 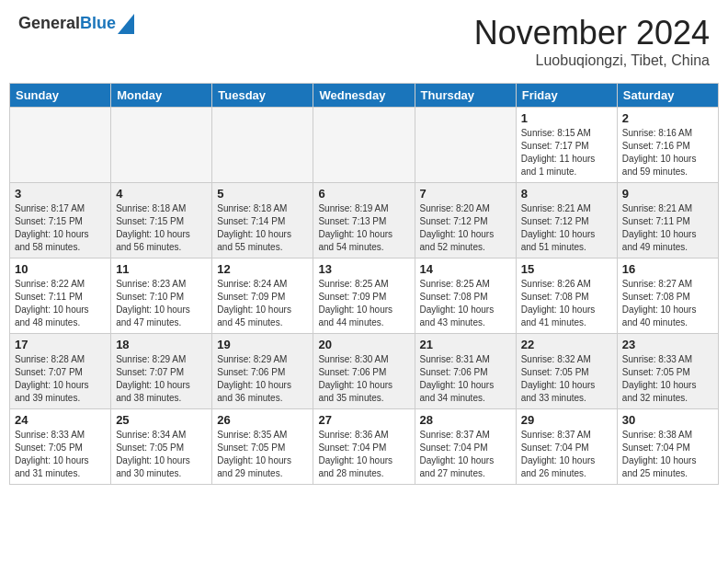 What do you see at coordinates (61, 269) in the screenshot?
I see `day-number: 10` at bounding box center [61, 269].